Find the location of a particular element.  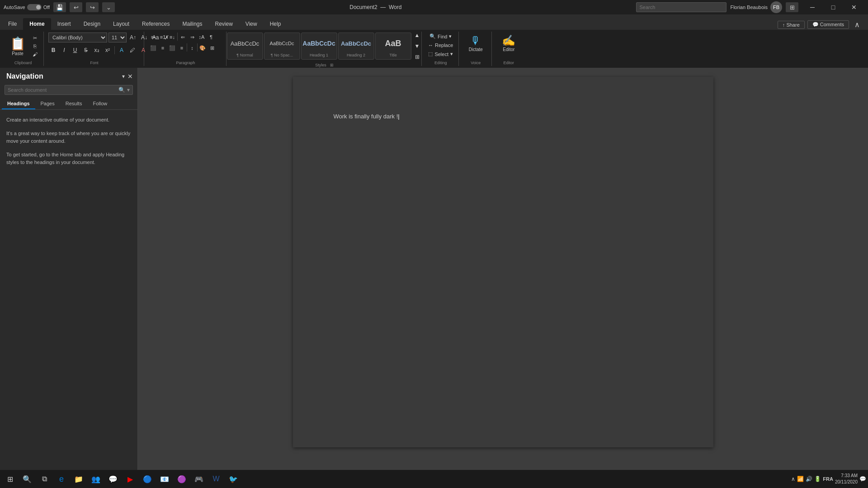

show-formatting-button: ¶ is located at coordinates (211, 37).